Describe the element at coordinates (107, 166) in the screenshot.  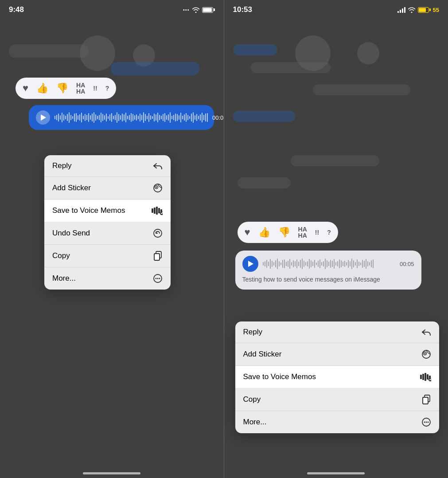
I see `left-menu-reply: Reply` at that location.